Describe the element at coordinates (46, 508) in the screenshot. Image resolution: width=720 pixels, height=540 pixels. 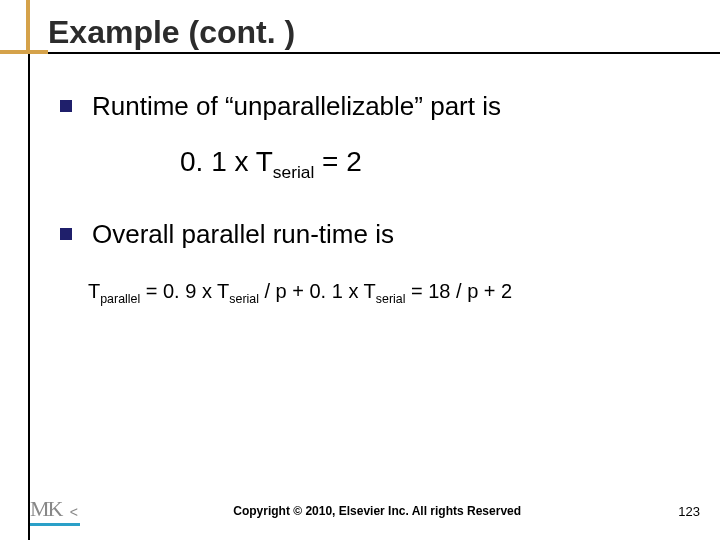
I see `logo-text: MK` at that location.